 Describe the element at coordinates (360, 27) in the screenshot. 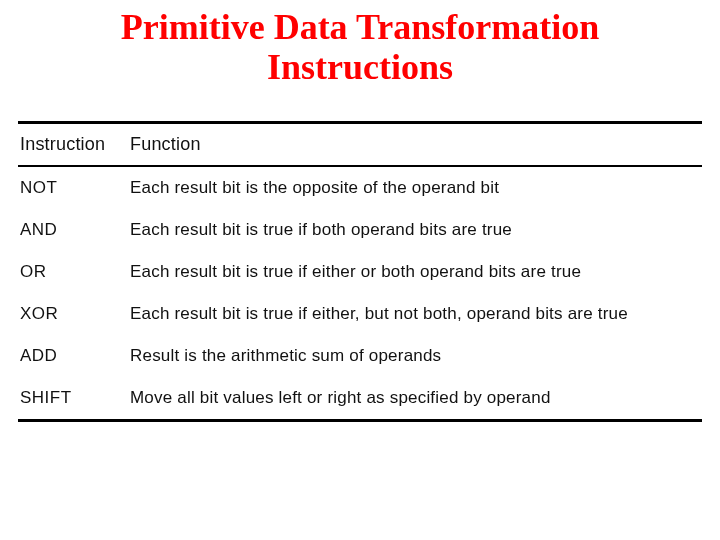

I see `title-line-1: Primitive Data Transformation` at that location.